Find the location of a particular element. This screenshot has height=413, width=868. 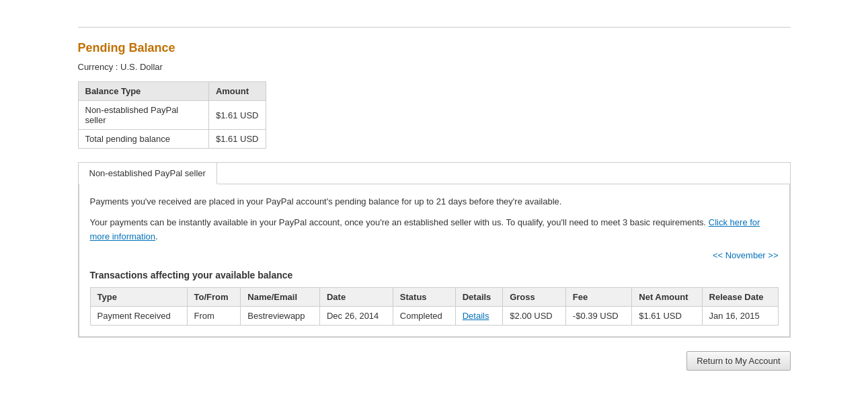

balance-table: Balance Type Amount Non-established PayP… is located at coordinates (172, 115).